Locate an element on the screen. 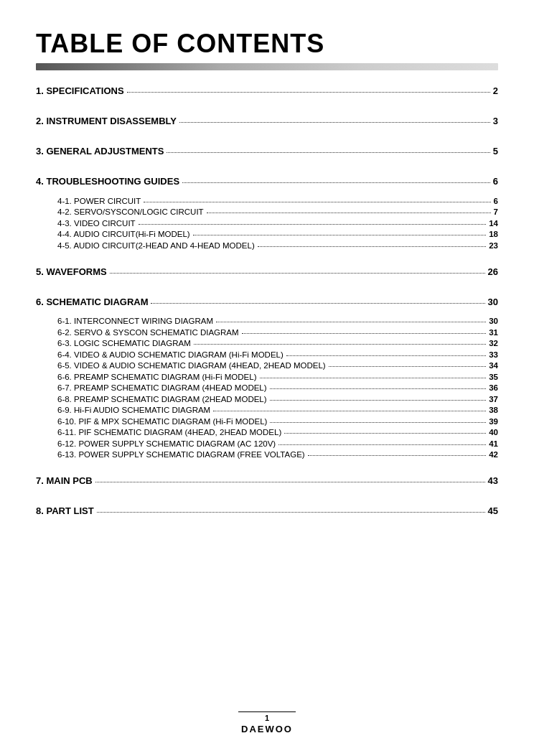 This screenshot has width=534, height=756. title-bar is located at coordinates (267, 67).